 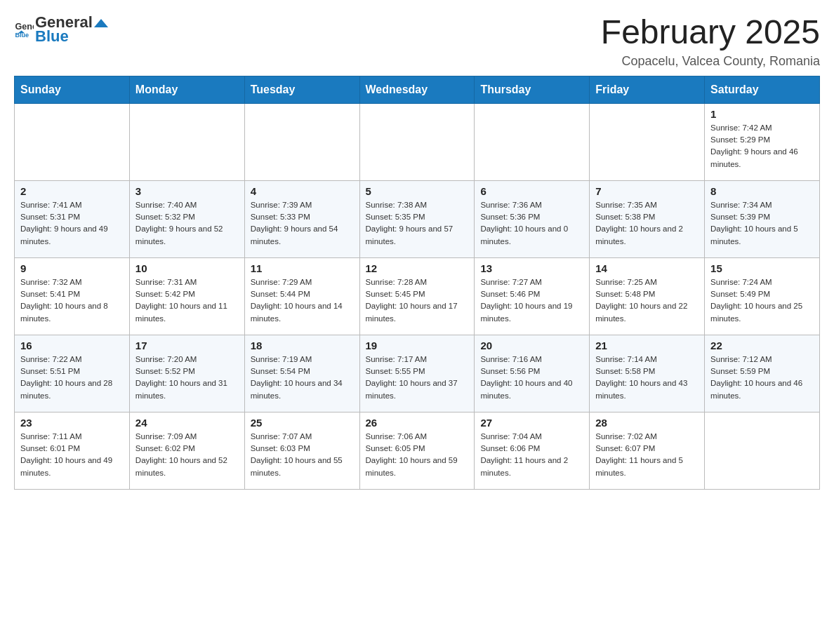 I want to click on day-info: Sunrise: 7:41 AM Sunset: 5:31 PM Dayligh…, so click(x=72, y=223).